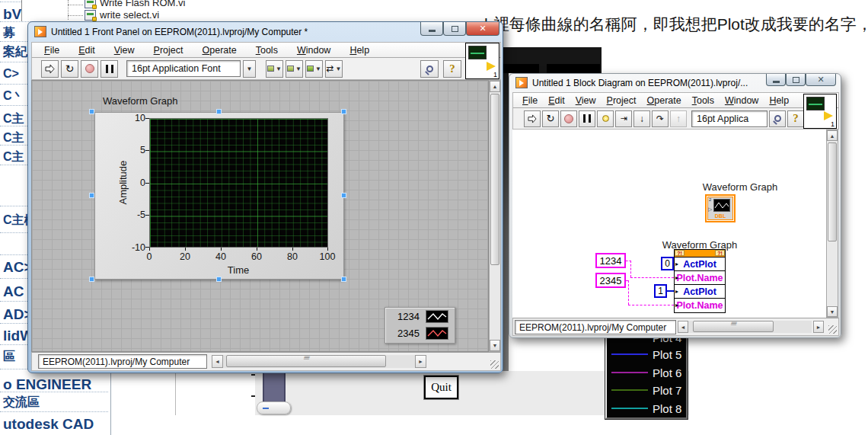  What do you see at coordinates (420, 316) in the screenshot?
I see `plot-legend-row: 1234` at bounding box center [420, 316].